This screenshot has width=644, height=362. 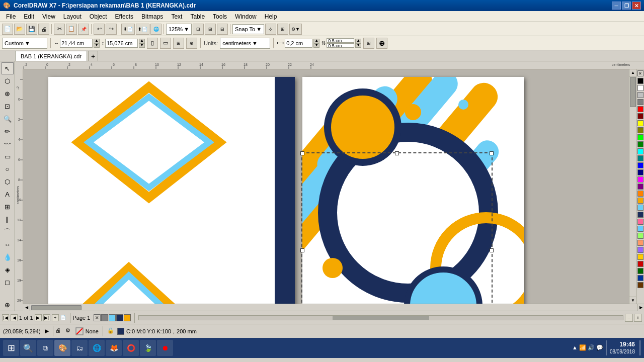 I want to click on menu-item-text: Text, so click(x=177, y=17).